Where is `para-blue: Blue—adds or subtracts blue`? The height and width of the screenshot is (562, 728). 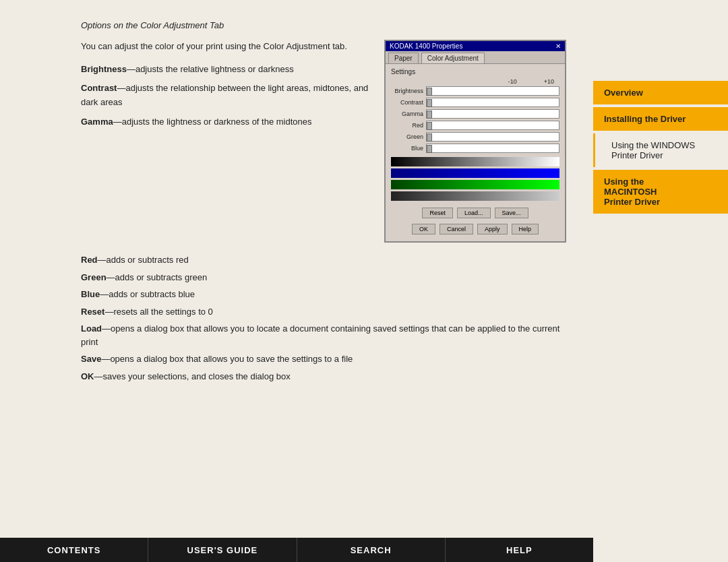 para-blue: Blue—adds or subtracts blue is located at coordinates (324, 294).